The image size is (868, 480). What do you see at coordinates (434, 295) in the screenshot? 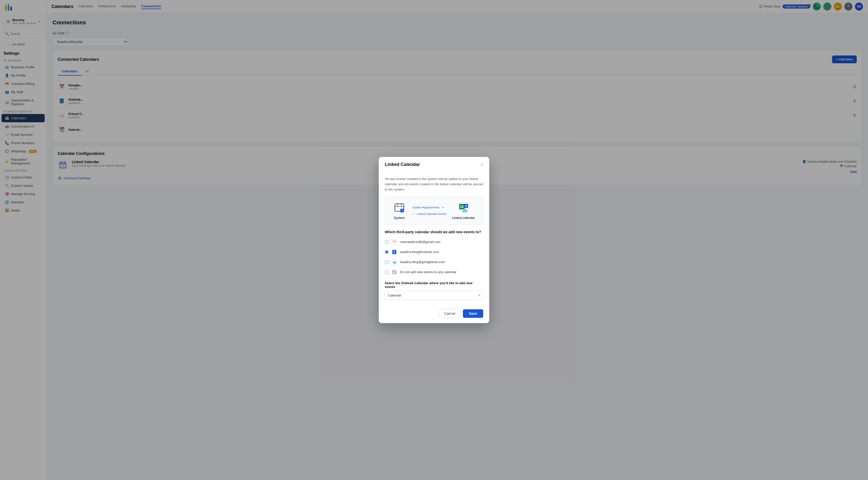
I see `calendar-select: Calendar` at bounding box center [434, 295].